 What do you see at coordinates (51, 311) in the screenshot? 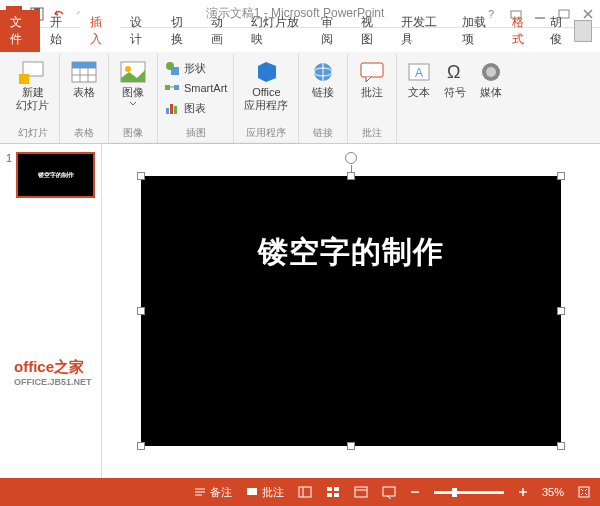
I see `slide-thumbnail-panel: 1 镂空字的制作` at bounding box center [51, 311].